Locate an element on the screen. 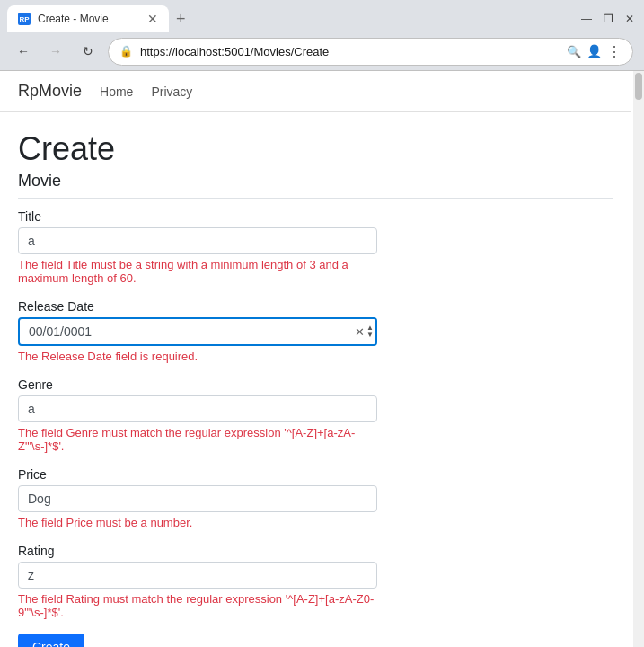 Image resolution: width=644 pixels, height=647 pixels. page-subheading: Movie is located at coordinates (316, 185).